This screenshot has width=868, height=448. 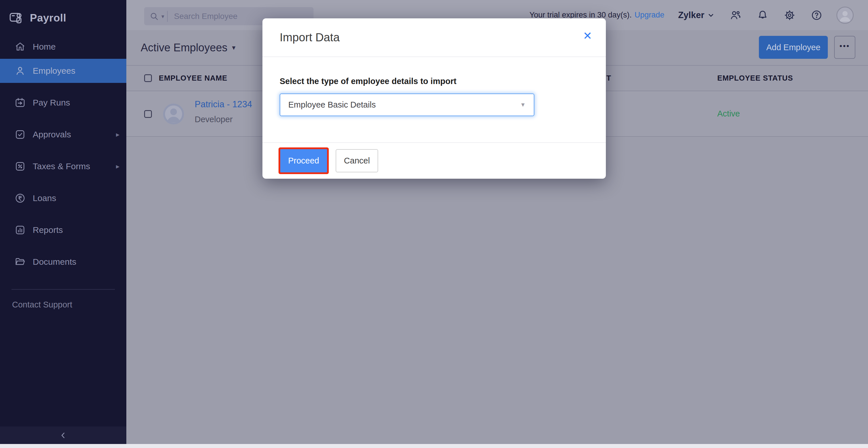 What do you see at coordinates (51, 103) in the screenshot?
I see `sidebar-item-label: Pay Runs` at bounding box center [51, 103].